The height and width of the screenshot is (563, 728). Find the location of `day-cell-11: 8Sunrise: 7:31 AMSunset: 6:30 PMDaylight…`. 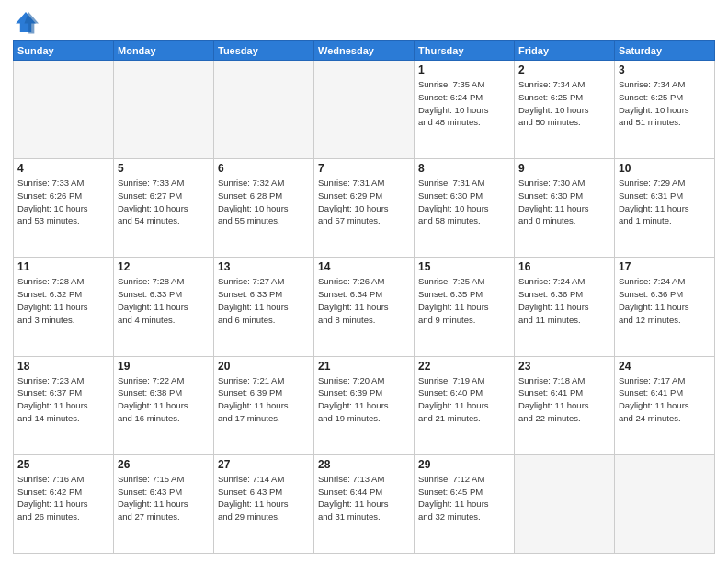

day-cell-11: 8Sunrise: 7:31 AMSunset: 6:30 PMDaylight… is located at coordinates (465, 208).